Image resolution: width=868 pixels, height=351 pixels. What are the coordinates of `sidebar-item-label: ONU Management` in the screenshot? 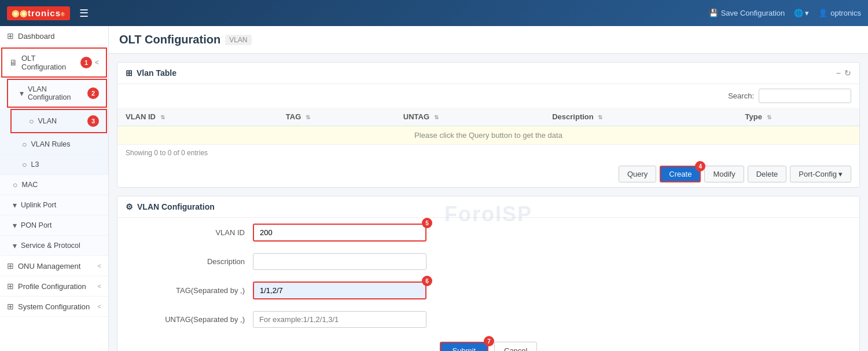 It's located at (49, 266).